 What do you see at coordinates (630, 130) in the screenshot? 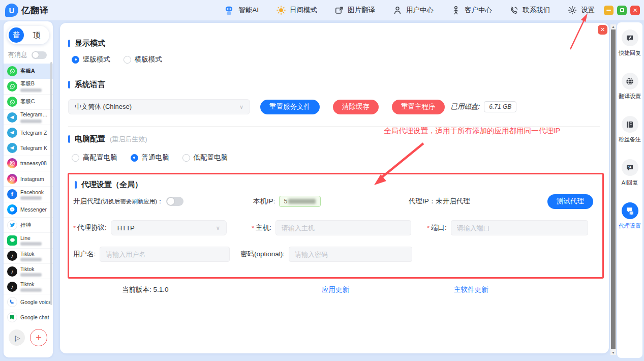
I see `tool-fan-notes: 粉丝备注` at bounding box center [630, 130].